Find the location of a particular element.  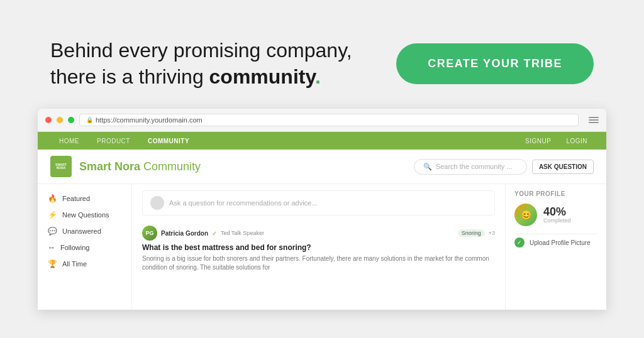

site-nav: HOME PRODUCT COMMUNITY SIGNUP LOGIN is located at coordinates (322, 141).